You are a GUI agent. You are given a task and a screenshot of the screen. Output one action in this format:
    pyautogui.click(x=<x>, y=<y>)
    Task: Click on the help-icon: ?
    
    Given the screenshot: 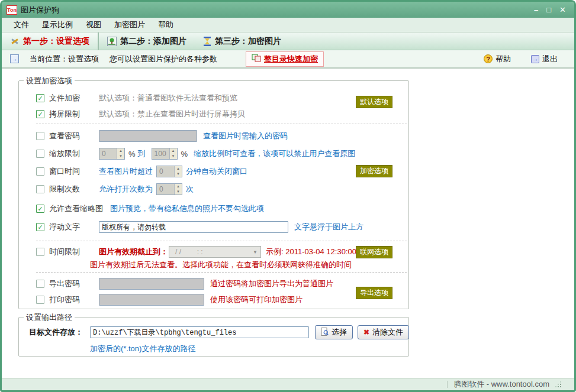 What is the action you would take?
    pyautogui.click(x=488, y=59)
    